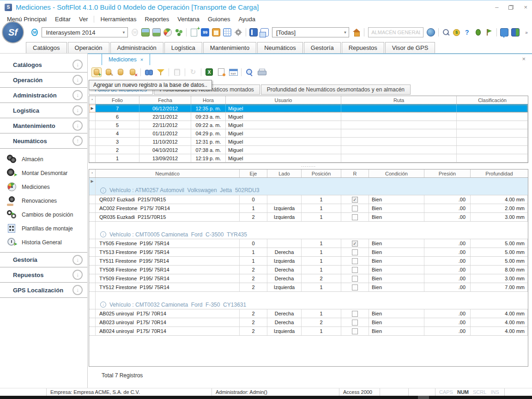 The image size is (532, 399). I want to click on column-header-posicion: Posición, so click(321, 174).